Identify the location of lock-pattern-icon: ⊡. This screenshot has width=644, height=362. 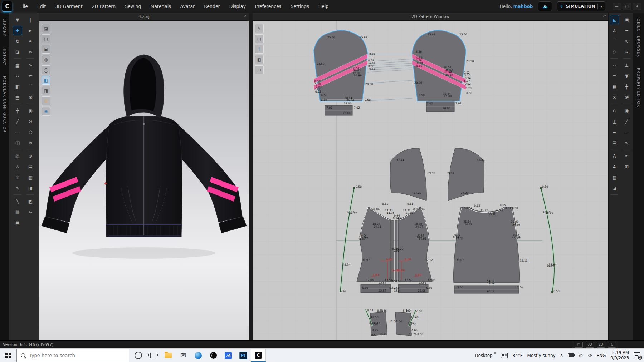
(259, 70).